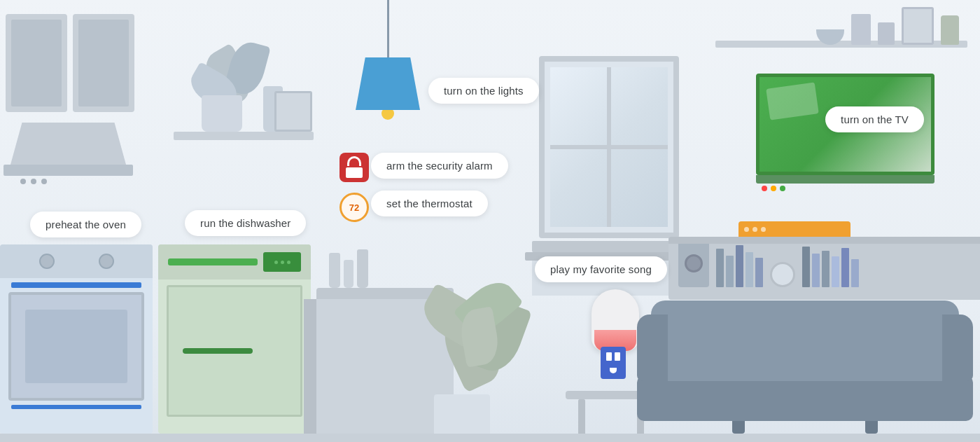 The height and width of the screenshot is (442, 980). I want to click on google-home-speaker, so click(615, 320).